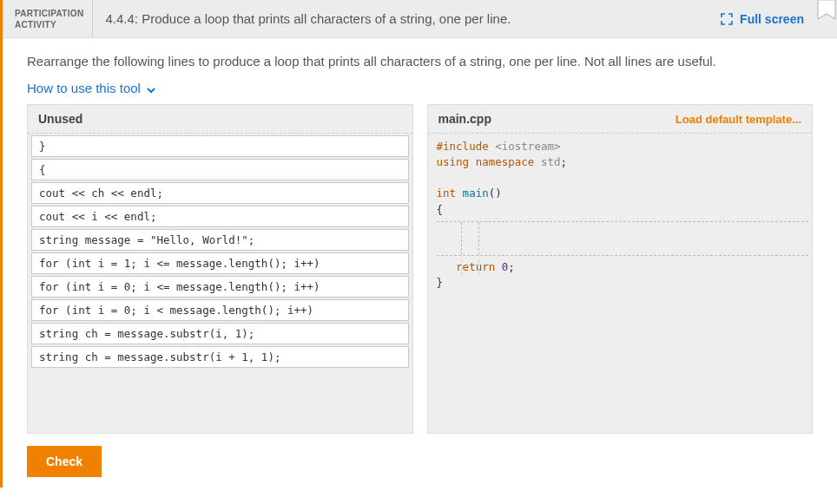 The width and height of the screenshot is (837, 504). What do you see at coordinates (61, 119) in the screenshot?
I see `unused-title: Unused` at bounding box center [61, 119].